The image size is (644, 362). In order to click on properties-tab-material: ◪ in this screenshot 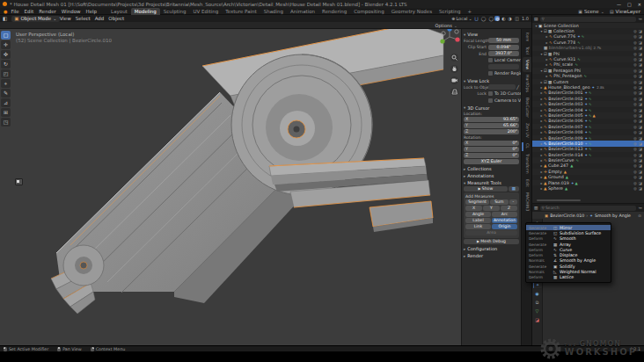, I will do `click(537, 320)`.